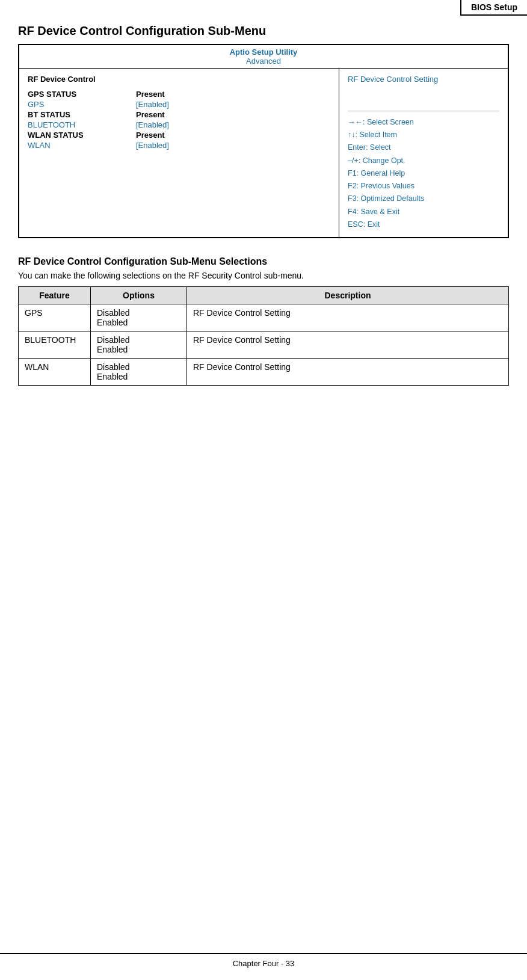  What do you see at coordinates (493, 8) in the screenshot?
I see `bios-setup-tab: BIOS Setup` at bounding box center [493, 8].